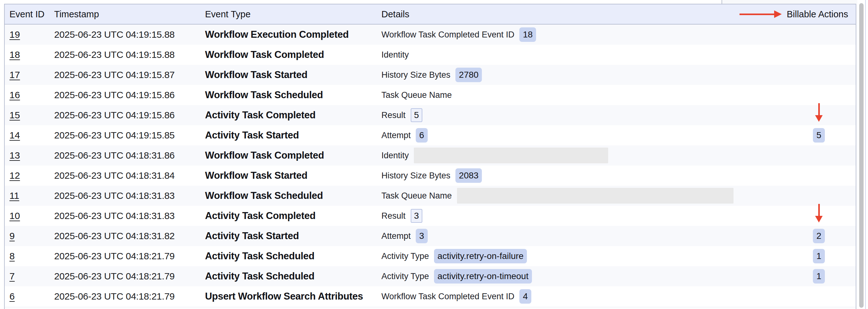 Image resolution: width=868 pixels, height=309 pixels. Describe the element at coordinates (12, 296) in the screenshot. I see `event-id-link: 6` at that location.